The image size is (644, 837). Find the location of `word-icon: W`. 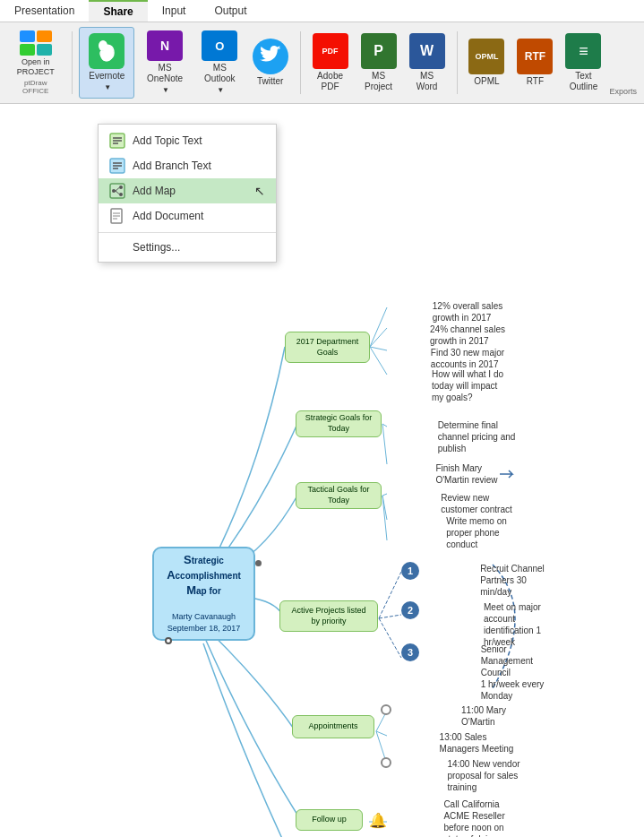

word-icon: W is located at coordinates (427, 51).